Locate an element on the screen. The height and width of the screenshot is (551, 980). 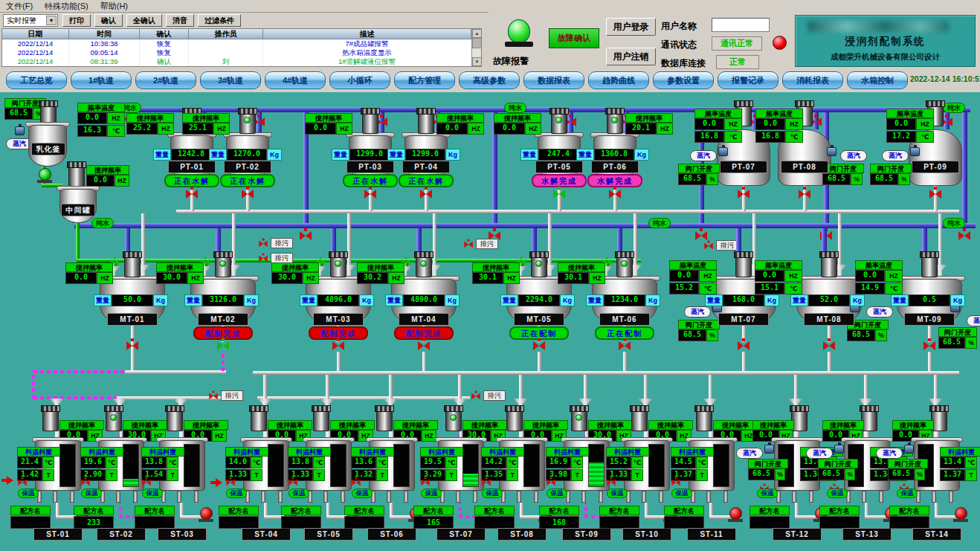
nav-button-14: 水箱控制 is located at coordinates (877, 80).